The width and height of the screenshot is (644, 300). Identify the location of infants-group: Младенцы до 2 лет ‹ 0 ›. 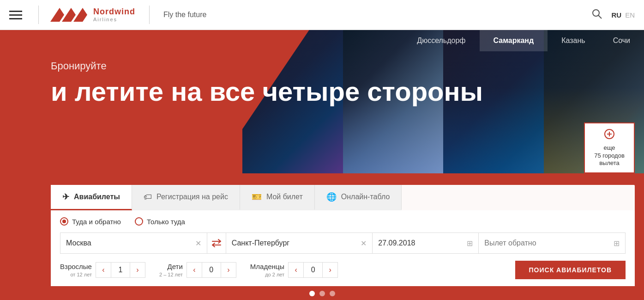
(294, 270).